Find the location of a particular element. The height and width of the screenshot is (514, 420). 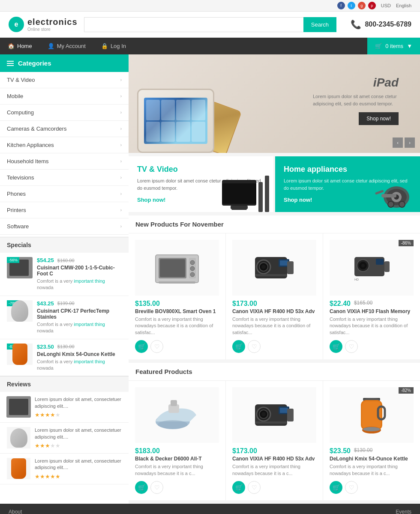

googleplus-icon: g is located at coordinates (362, 6).